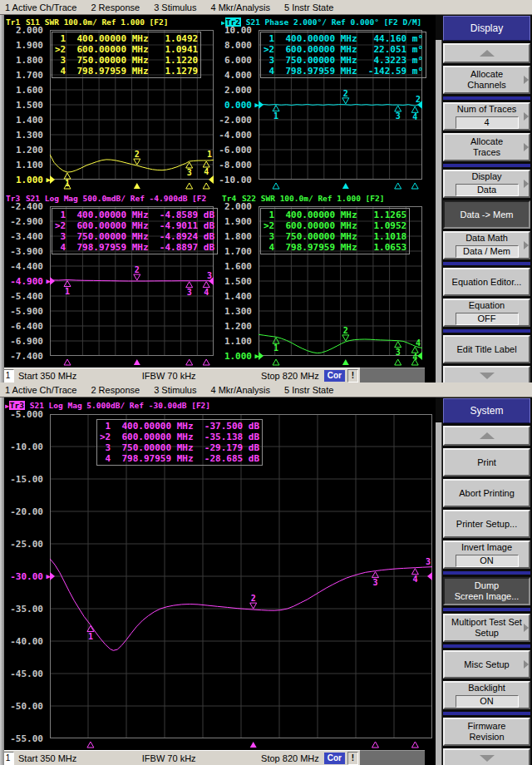  Describe the element at coordinates (236, 110) in the screenshot. I see `y-axis-ticks: 10.008.0006.0004.0002.0000.000▶-2.000-4.…` at that location.